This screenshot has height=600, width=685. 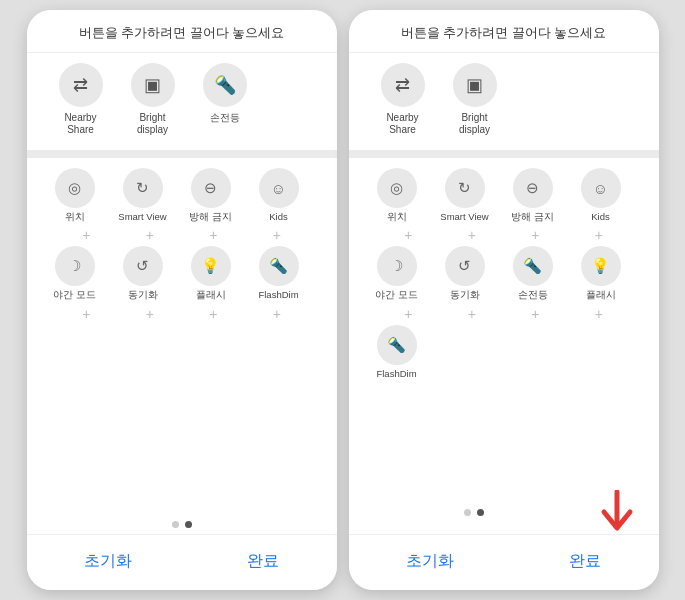 What do you see at coordinates (585, 562) in the screenshot?
I see `right-done-button: 완료` at bounding box center [585, 562].